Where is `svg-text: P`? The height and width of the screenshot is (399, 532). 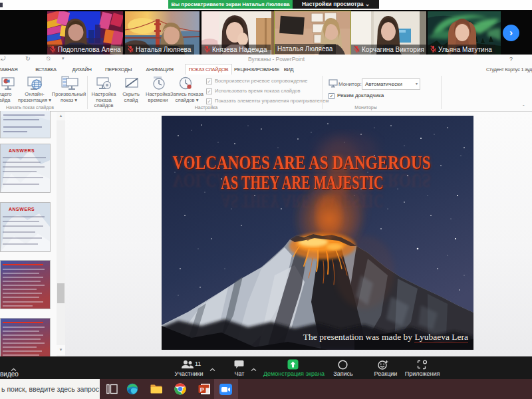 svg-text: P is located at coordinates (202, 390).